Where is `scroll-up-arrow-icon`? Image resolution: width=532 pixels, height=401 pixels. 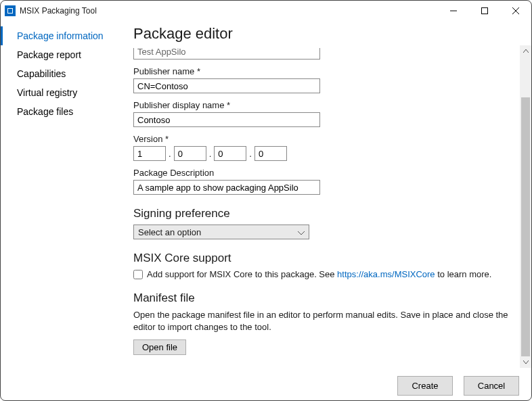
scroll-up-arrow-icon is located at coordinates (525, 51).